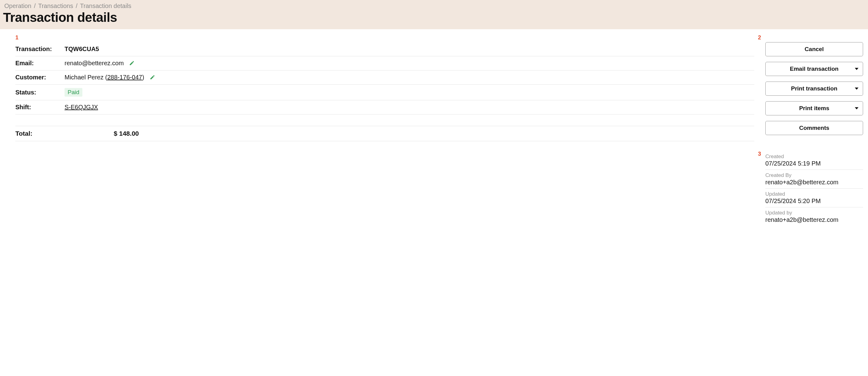 This screenshot has width=868, height=376. Describe the element at coordinates (814, 49) in the screenshot. I see `cancel-button: Cancel` at that location.